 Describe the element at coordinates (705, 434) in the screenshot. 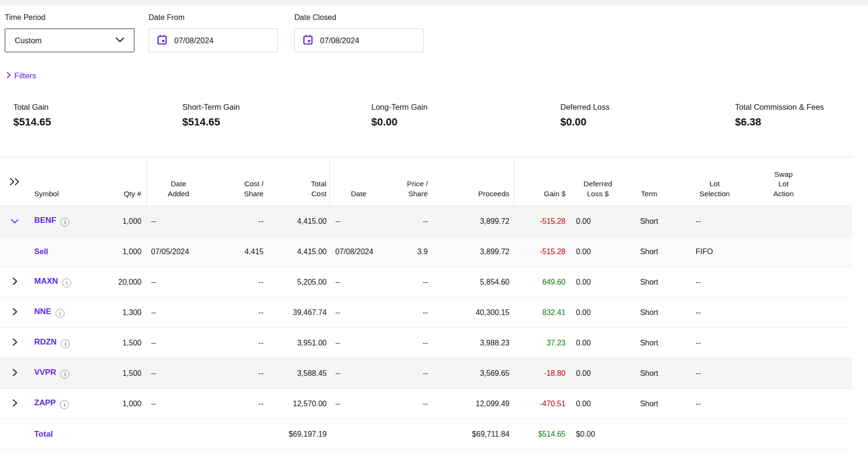

I see `cell-lot_selection` at that location.